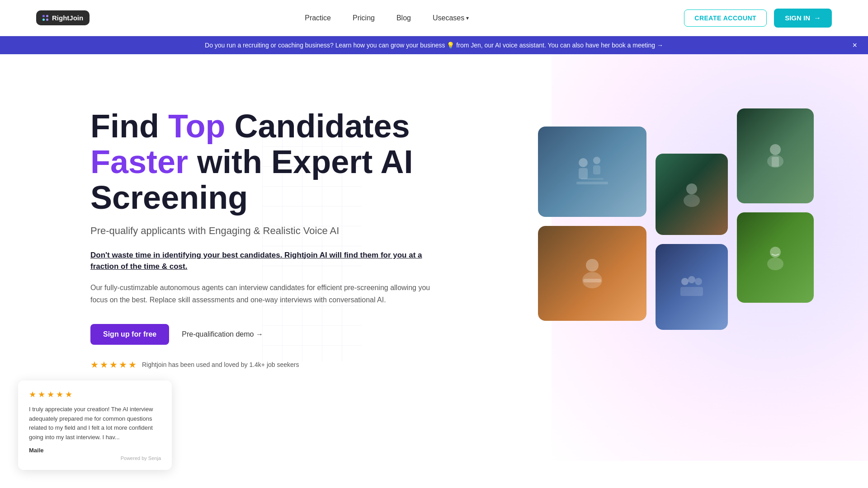  I want to click on review-author: Maile, so click(95, 450).